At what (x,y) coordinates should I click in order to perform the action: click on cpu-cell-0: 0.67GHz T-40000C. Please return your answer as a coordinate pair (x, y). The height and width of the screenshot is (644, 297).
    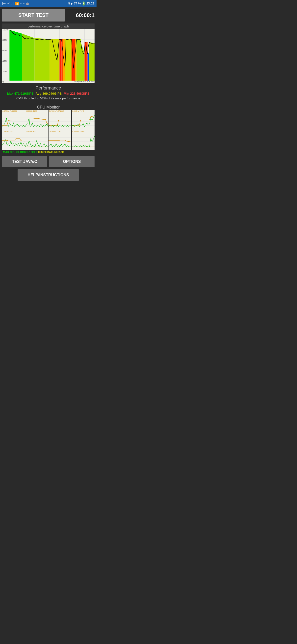
    Looking at the image, I should click on (14, 120).